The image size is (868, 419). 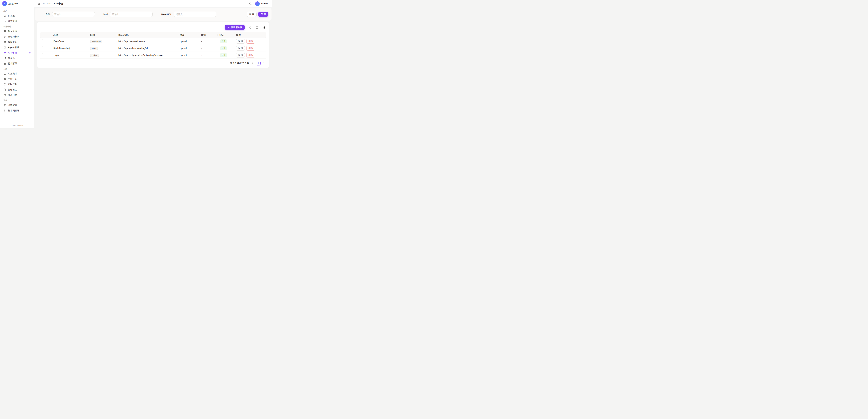 I want to click on reset-button: 重 置, so click(x=252, y=14).